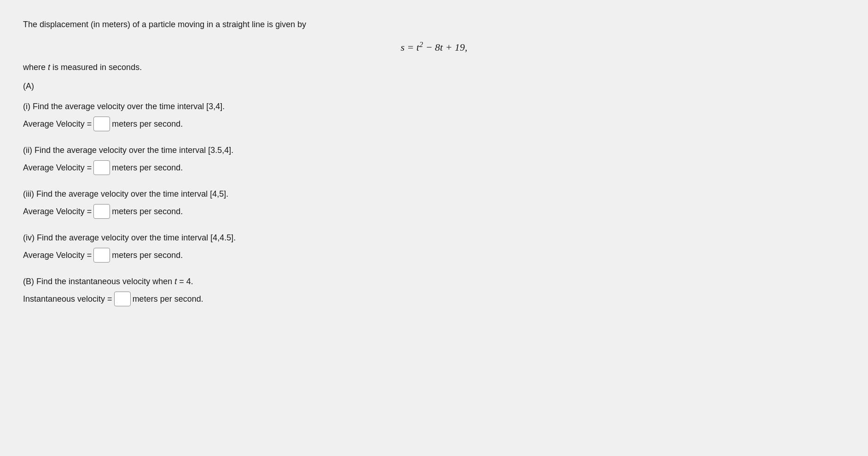 The height and width of the screenshot is (456, 868). Describe the element at coordinates (434, 124) in the screenshot. I see `answer-i-line: Average Velocity = meters per second.` at that location.